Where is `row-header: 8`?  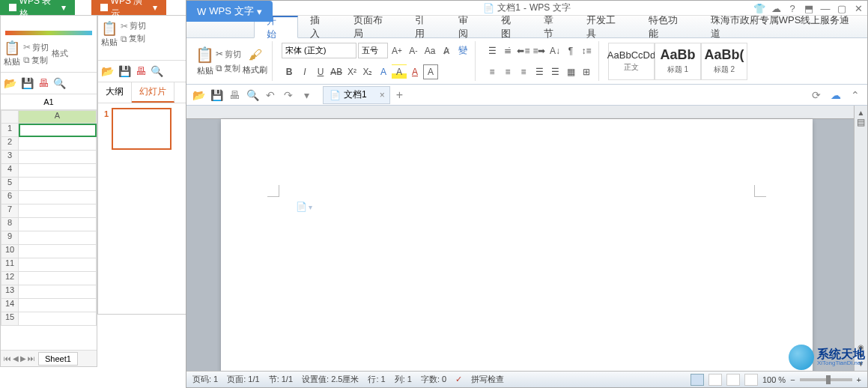
row-header: 8 is located at coordinates (10, 225).